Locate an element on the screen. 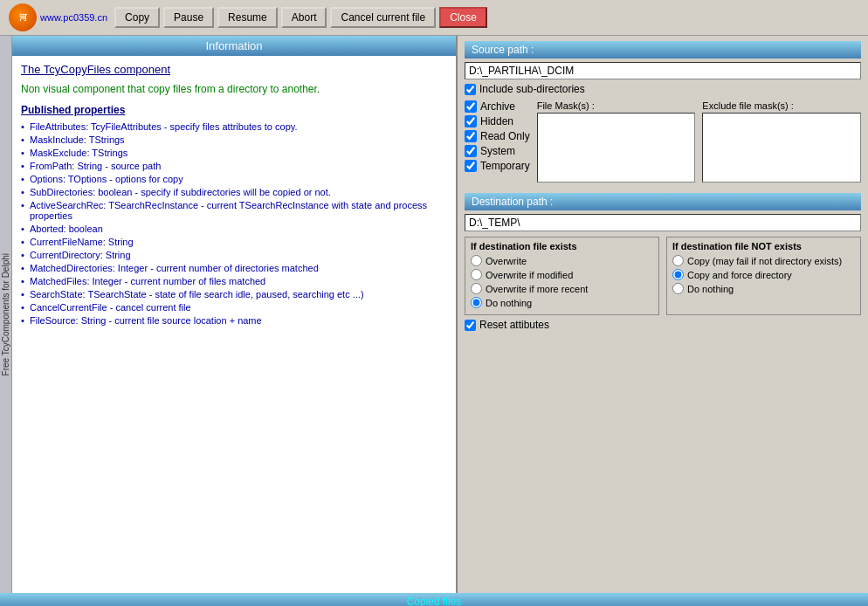 The width and height of the screenshot is (868, 606). list-item: CurrentDirectory: String is located at coordinates (234, 255).